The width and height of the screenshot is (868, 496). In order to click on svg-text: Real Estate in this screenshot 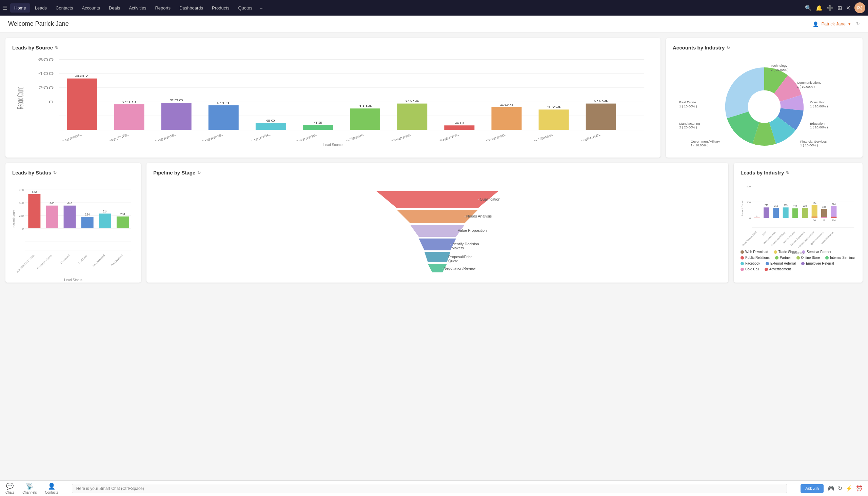, I will do `click(688, 102)`.